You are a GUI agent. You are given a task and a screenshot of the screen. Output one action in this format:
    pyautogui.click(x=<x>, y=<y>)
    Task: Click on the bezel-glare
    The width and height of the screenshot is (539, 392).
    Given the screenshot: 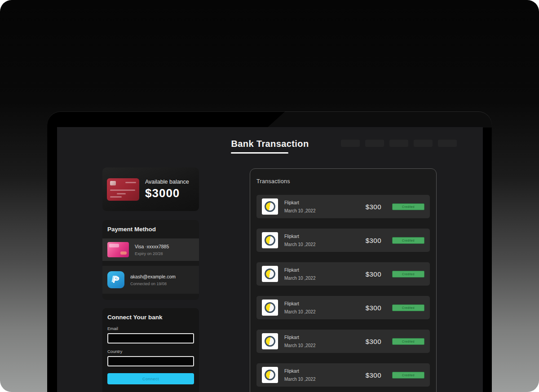 What is the action you would take?
    pyautogui.click(x=380, y=119)
    